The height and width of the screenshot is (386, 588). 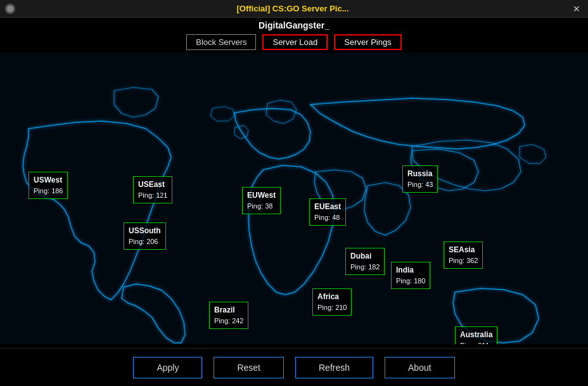 What do you see at coordinates (144, 231) in the screenshot?
I see `server-name: USSouth` at bounding box center [144, 231].